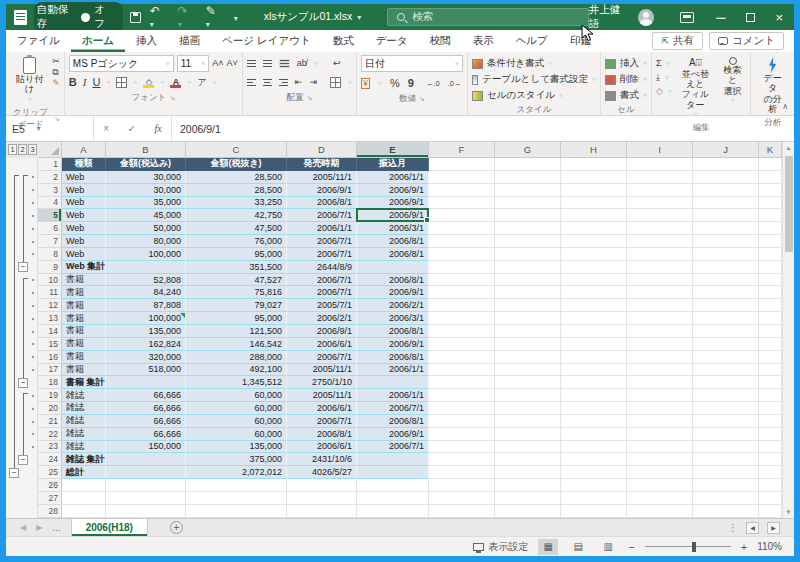  What do you see at coordinates (50, 498) in the screenshot?
I see `row-header-27: 27` at bounding box center [50, 498].